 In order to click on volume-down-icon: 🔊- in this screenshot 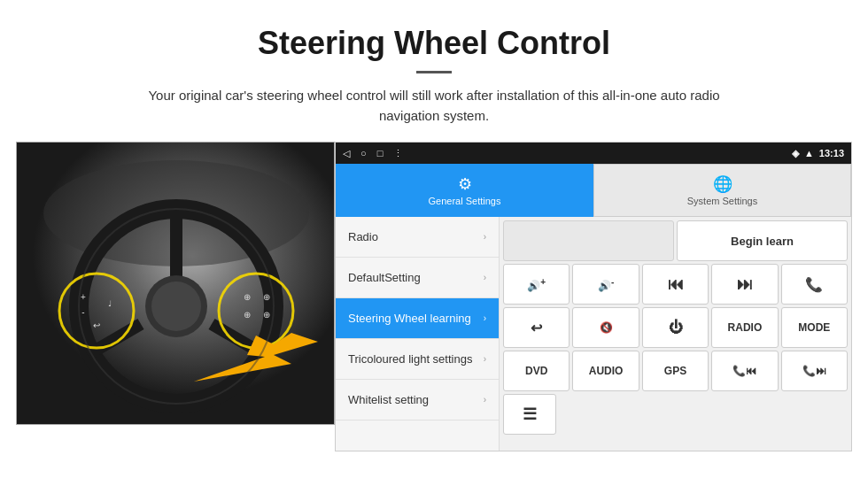, I will do `click(606, 285)`.